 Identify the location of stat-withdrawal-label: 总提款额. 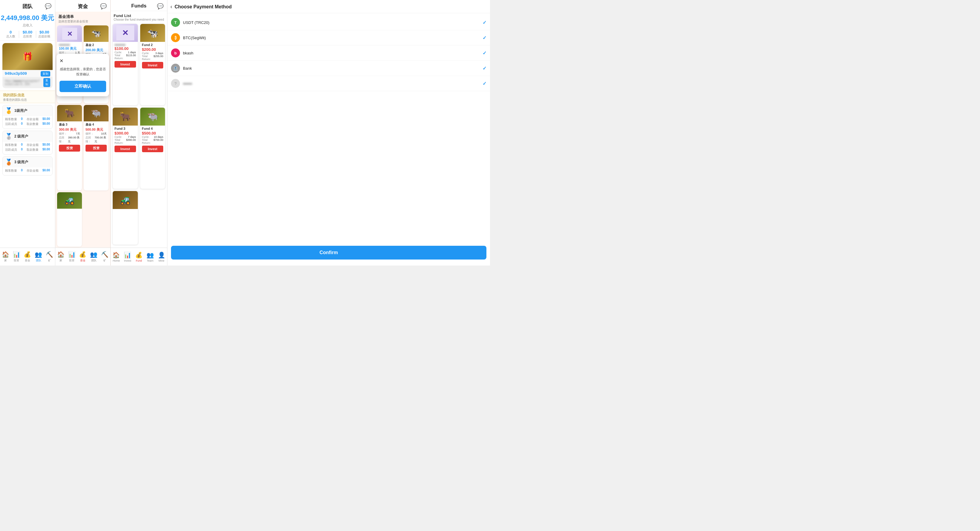
(44, 37).